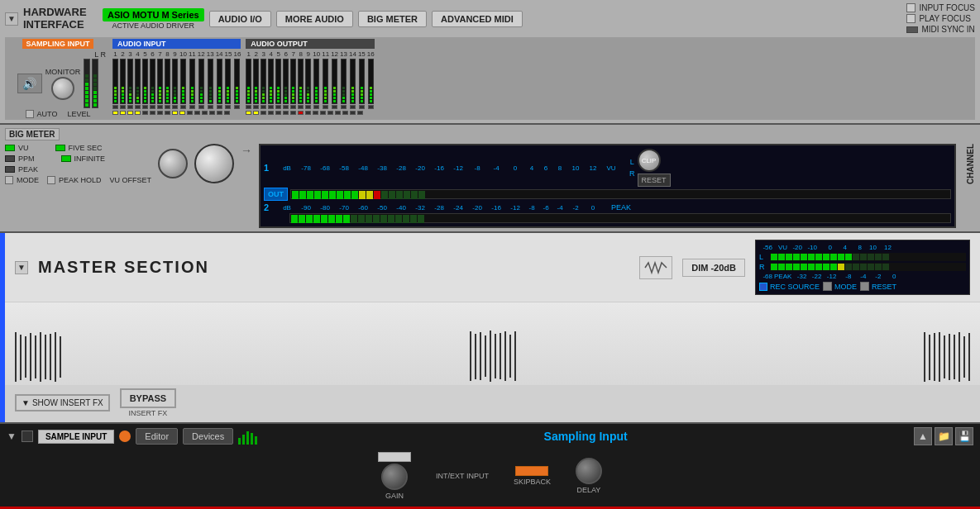 Image resolution: width=980 pixels, height=509 pixels. What do you see at coordinates (246, 150) in the screenshot?
I see `bm-arrow: →` at bounding box center [246, 150].